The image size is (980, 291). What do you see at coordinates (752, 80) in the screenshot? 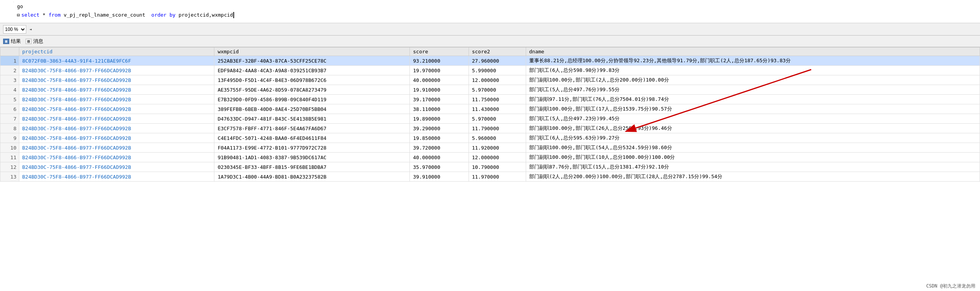
I see `cell-dname: 部门副职100.00分,部门职工(2人,总分200.00分)100.00分` at bounding box center [752, 80].